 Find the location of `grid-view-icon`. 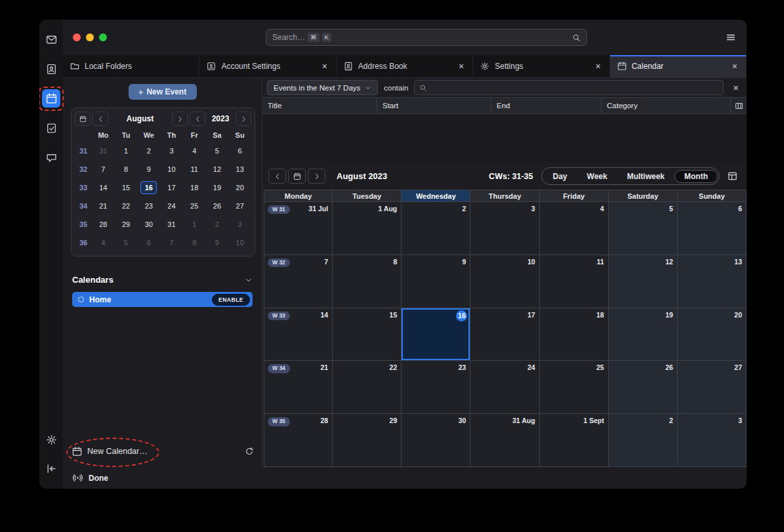

grid-view-icon is located at coordinates (732, 176).